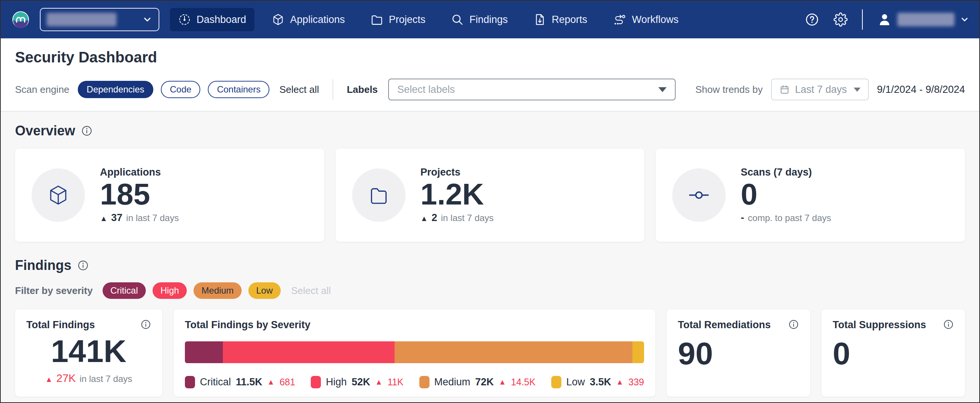 The image size is (980, 403). Describe the element at coordinates (490, 131) in the screenshot. I see `overview-section-header: Overview` at that location.